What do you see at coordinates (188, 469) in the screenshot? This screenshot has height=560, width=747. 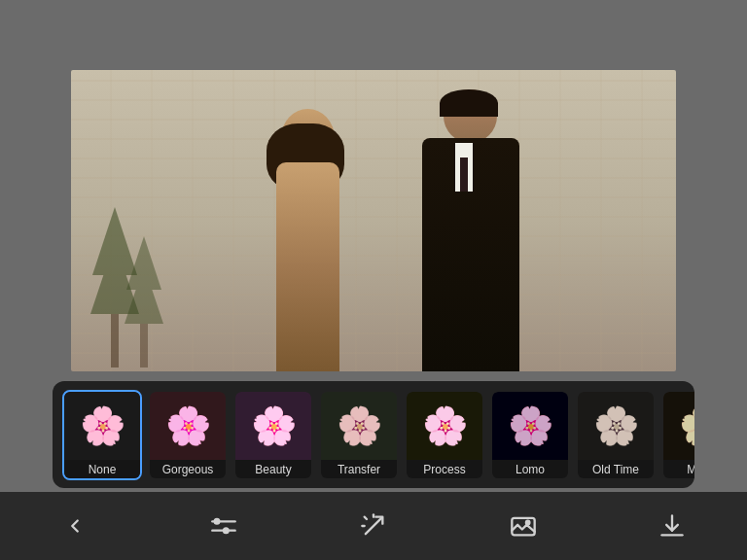 I see `filter-label-gorgeous: Gorgeous` at bounding box center [188, 469].